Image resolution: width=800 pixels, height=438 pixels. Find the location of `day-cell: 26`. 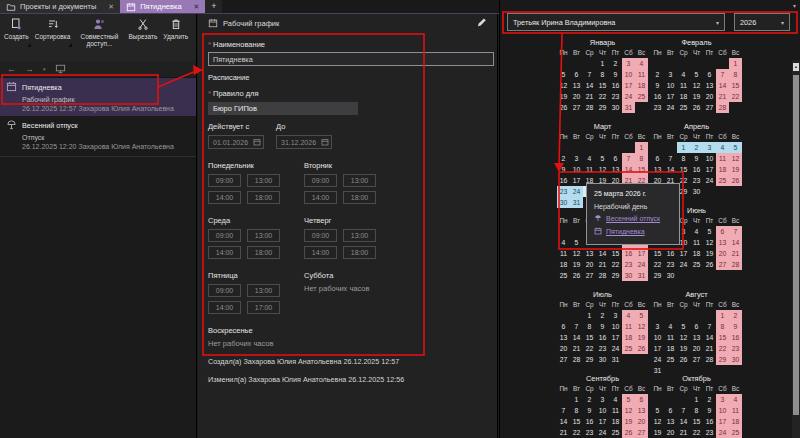

day-cell: 26 is located at coordinates (736, 180).